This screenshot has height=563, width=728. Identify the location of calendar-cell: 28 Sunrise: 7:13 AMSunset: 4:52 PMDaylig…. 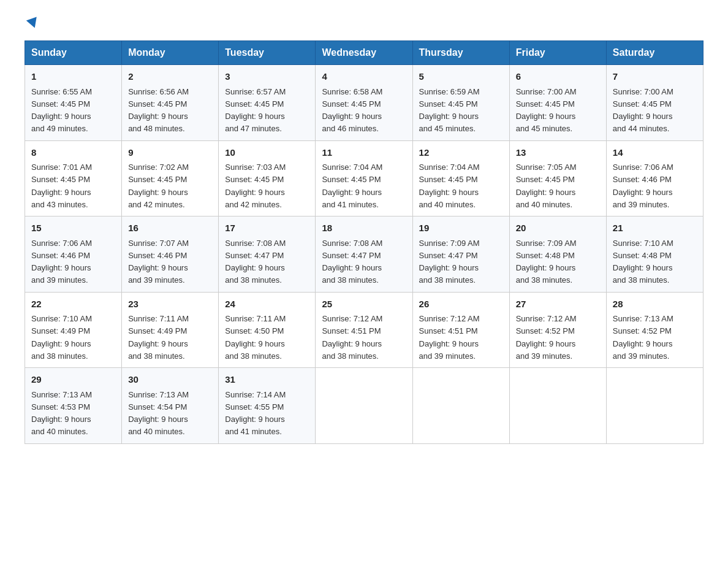
(654, 330).